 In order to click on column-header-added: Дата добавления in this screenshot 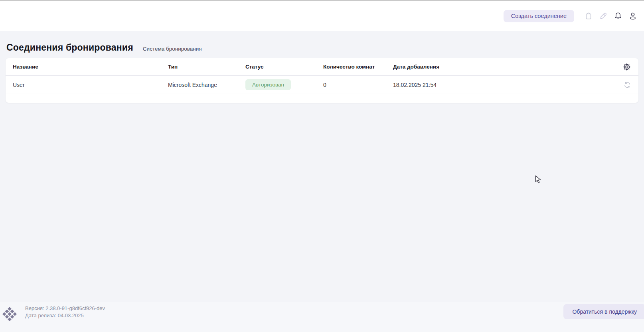, I will do `click(504, 67)`.